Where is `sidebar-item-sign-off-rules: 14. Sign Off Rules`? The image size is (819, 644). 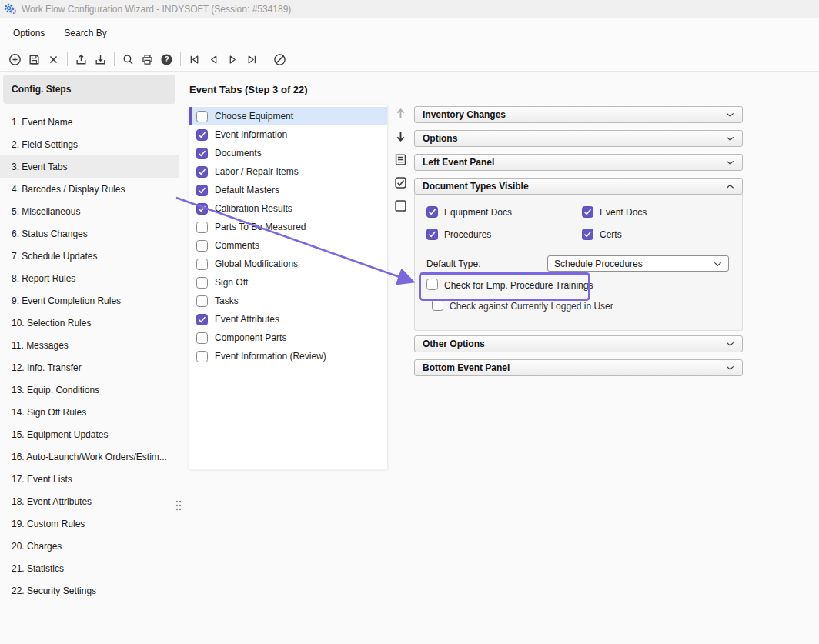 sidebar-item-sign-off-rules: 14. Sign Off Rules is located at coordinates (89, 412).